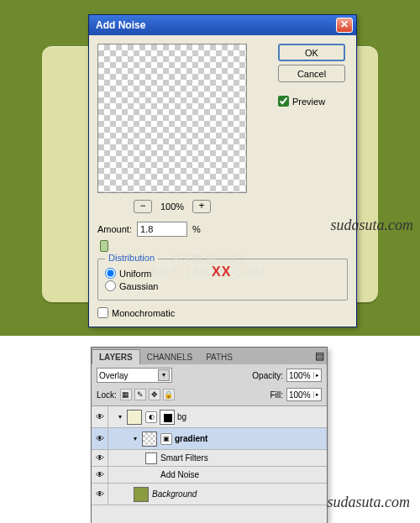 This screenshot has height=523, width=420. I want to click on layer-name: bg, so click(181, 416).